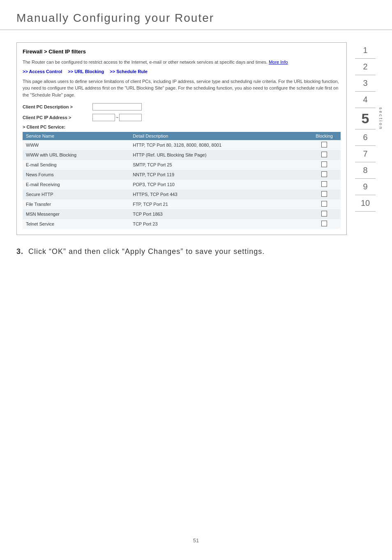  I want to click on service-table: Service Name Detail Description Blocking…, so click(182, 180).